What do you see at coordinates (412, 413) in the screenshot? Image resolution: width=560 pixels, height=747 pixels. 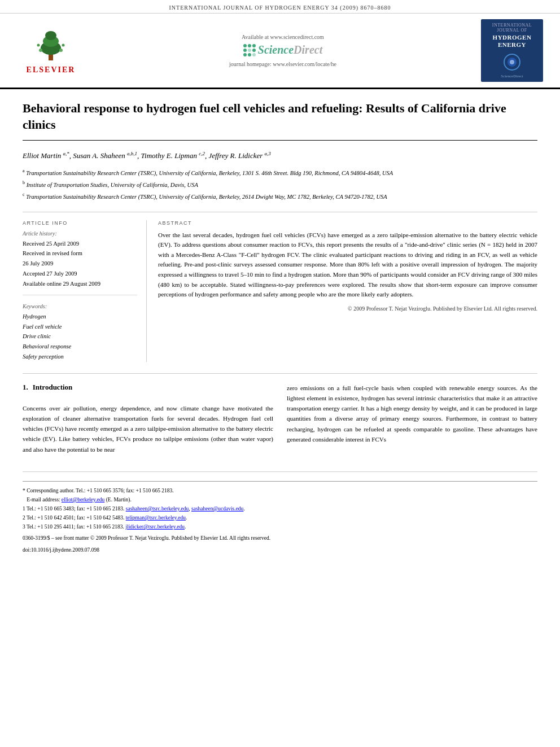 I see `section1-right-text: zero emissions on a full fuel-cycle basi…` at bounding box center [412, 413].